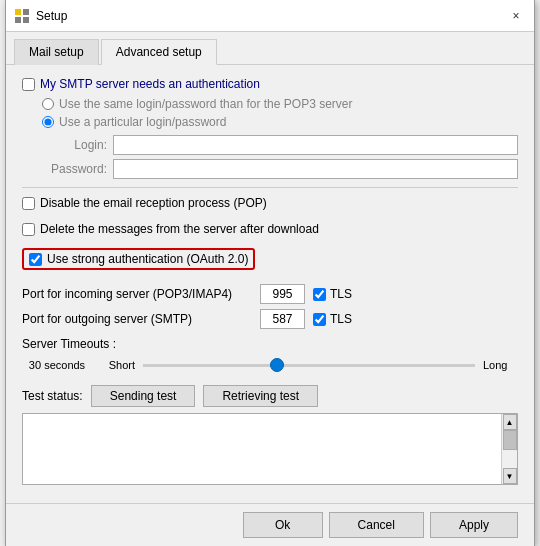 This screenshot has height=546, width=540. Describe the element at coordinates (52, 396) in the screenshot. I see `test-status-label: Test status:` at that location.